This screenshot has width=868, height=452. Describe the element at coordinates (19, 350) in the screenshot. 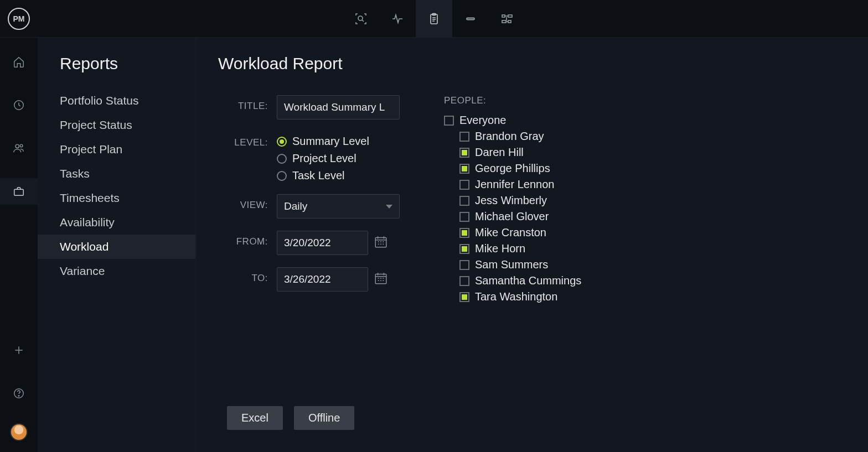

I see `plus-icon` at that location.